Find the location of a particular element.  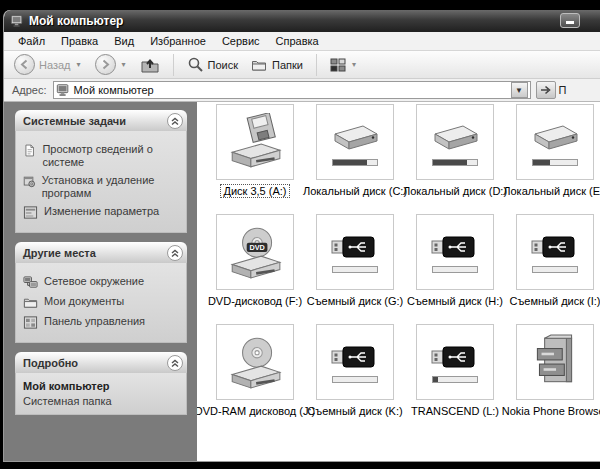

panel-title: Системные задачи is located at coordinates (74, 121).